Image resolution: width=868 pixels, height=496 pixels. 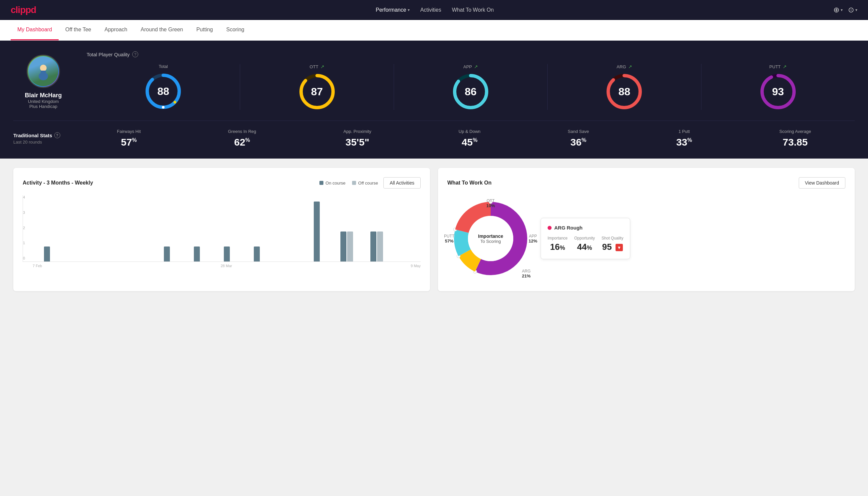 I want to click on stat-value: 36%, so click(x=579, y=142).